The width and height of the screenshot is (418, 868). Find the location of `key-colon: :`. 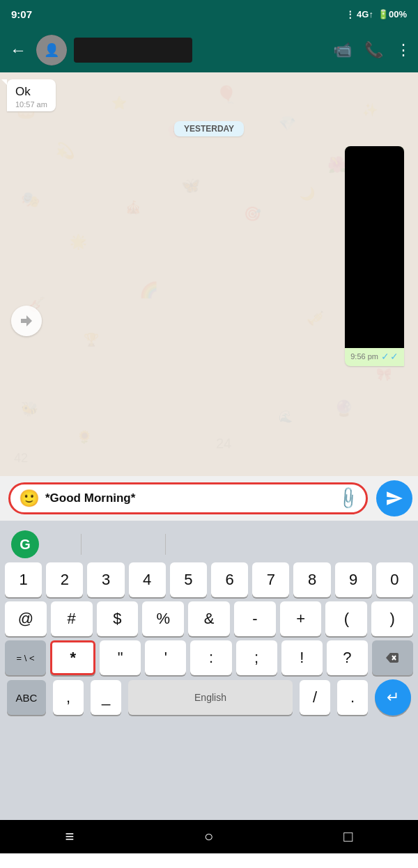

key-colon: : is located at coordinates (210, 658).